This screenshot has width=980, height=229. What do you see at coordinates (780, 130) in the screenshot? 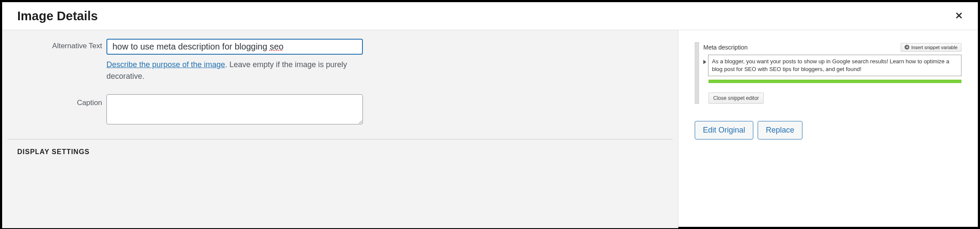
I see `replace-button: Replace` at bounding box center [780, 130].